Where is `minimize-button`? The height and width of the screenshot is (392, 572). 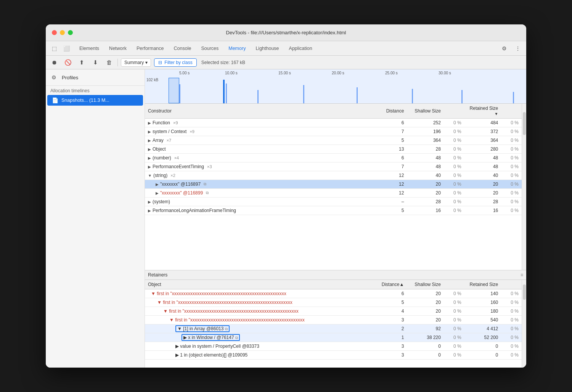
minimize-button is located at coordinates (63, 33).